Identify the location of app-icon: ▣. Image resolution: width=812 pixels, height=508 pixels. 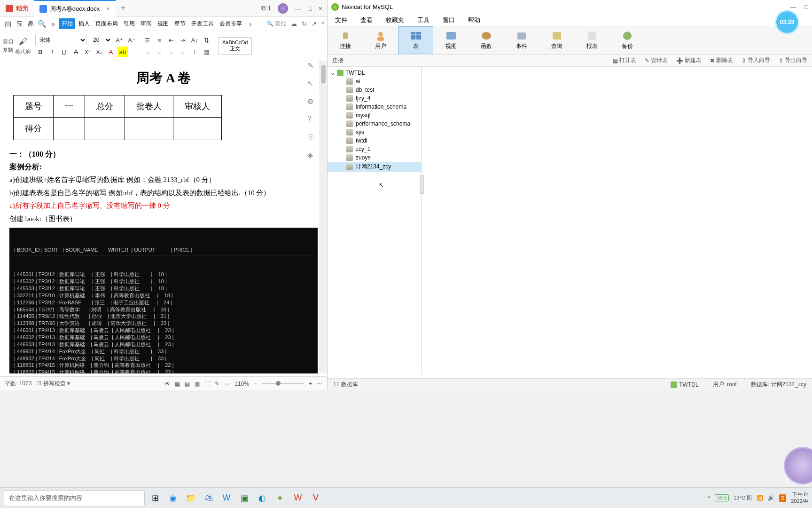
(244, 498).